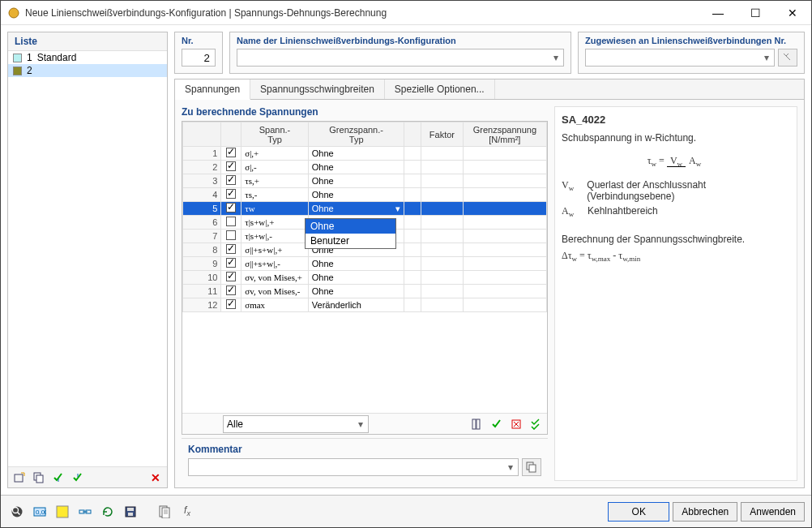  What do you see at coordinates (318, 89) in the screenshot?
I see `tab: Spannungsschwingbreiten` at bounding box center [318, 89].